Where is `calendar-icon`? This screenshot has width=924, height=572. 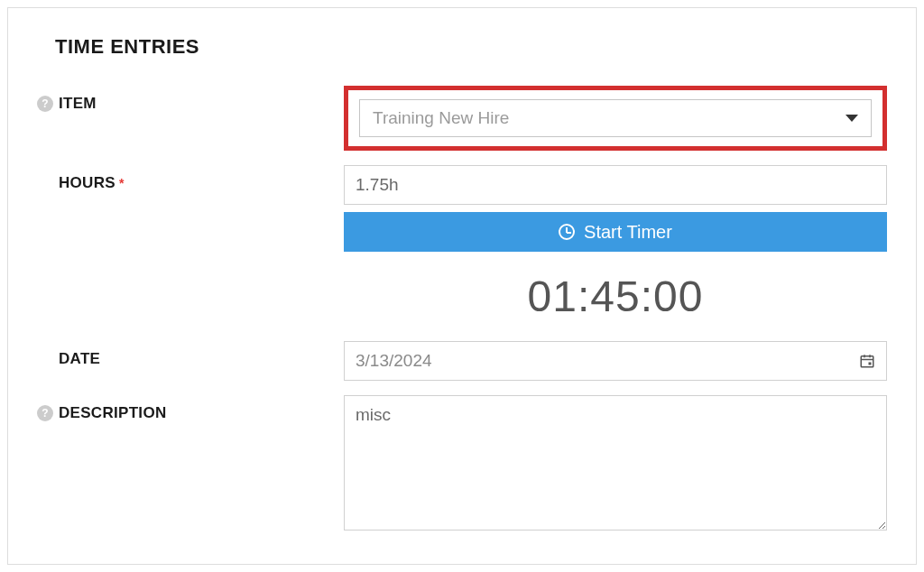
calendar-icon is located at coordinates (867, 361).